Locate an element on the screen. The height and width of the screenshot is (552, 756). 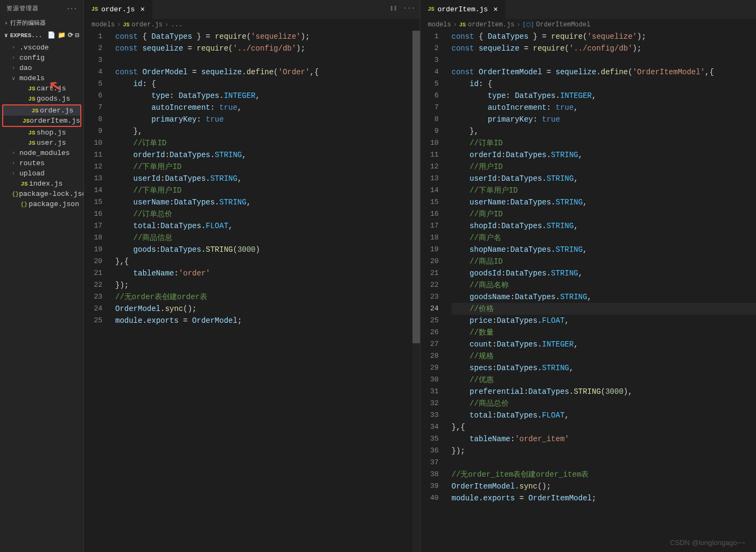
tab-order-js: JS order.js × is located at coordinates (118, 10).